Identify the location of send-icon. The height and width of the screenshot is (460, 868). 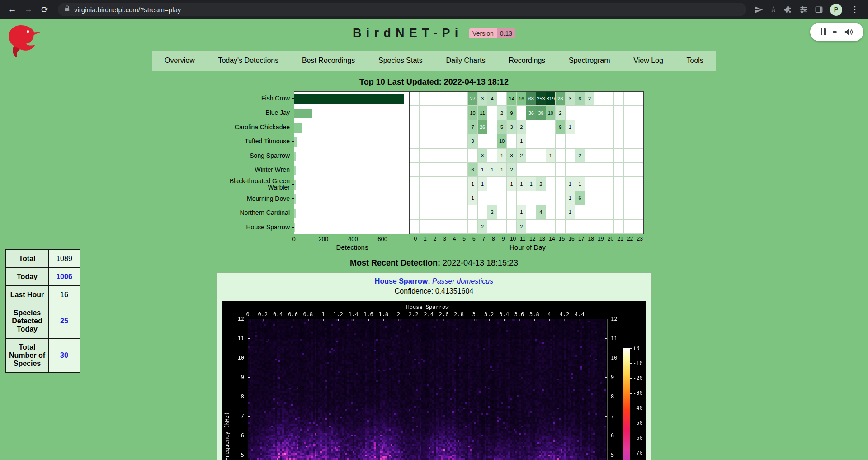
(759, 10).